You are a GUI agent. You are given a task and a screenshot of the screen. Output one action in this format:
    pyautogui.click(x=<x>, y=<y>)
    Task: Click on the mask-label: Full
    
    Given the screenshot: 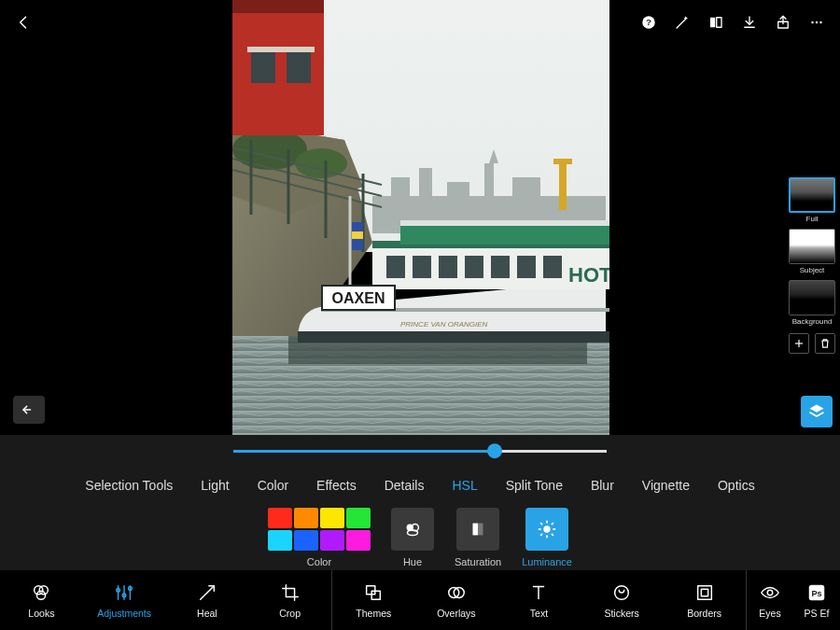 What is the action you would take?
    pyautogui.click(x=812, y=218)
    